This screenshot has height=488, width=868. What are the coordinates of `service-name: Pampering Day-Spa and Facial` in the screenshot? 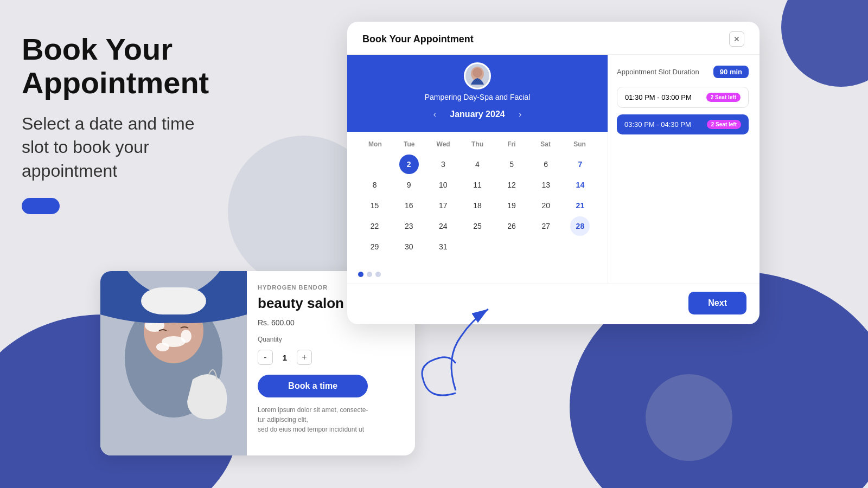 It's located at (477, 97).